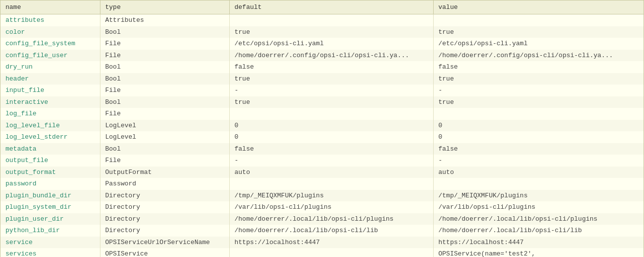 The width and height of the screenshot is (644, 257). What do you see at coordinates (50, 126) in the screenshot?
I see `cell-name: log_level_file` at bounding box center [50, 126].